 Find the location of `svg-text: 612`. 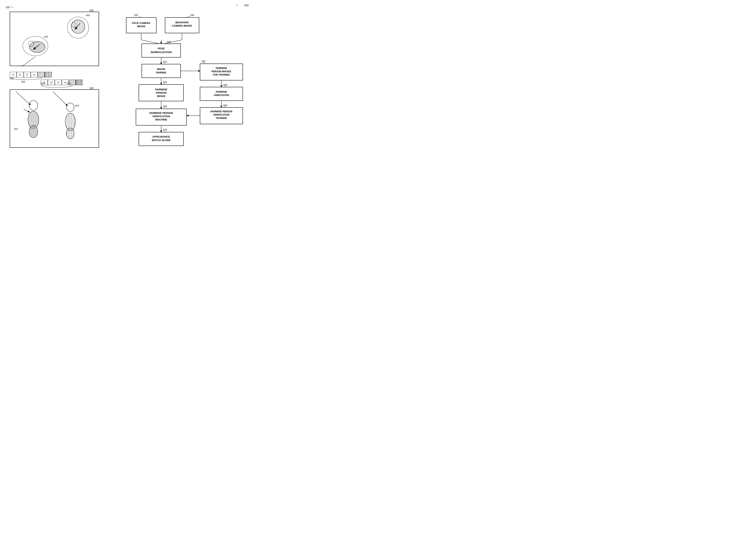

svg-text: 612 is located at coordinates (165, 62).